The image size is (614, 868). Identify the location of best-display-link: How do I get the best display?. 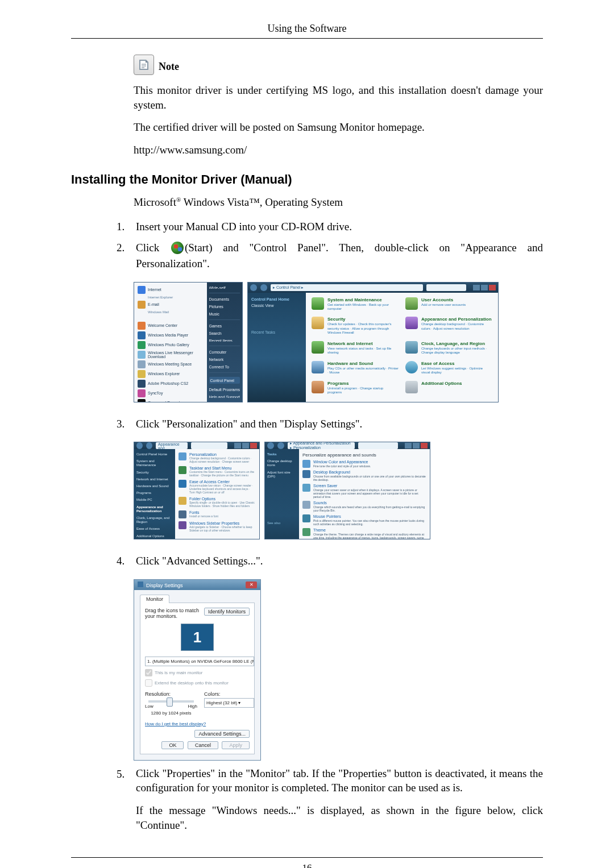
(175, 724).